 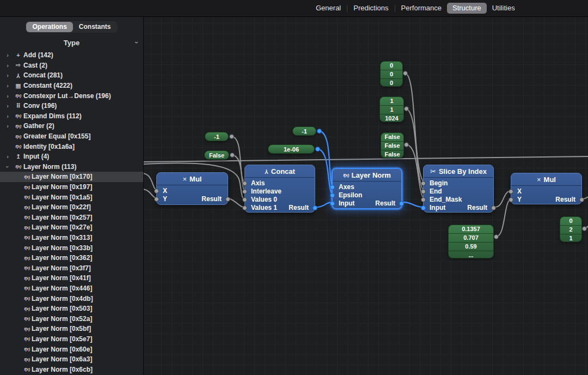 I want to click on tree-item-layer-norm-0x1a5: f(x)Layer Norm [0x1a5], so click(x=72, y=197).